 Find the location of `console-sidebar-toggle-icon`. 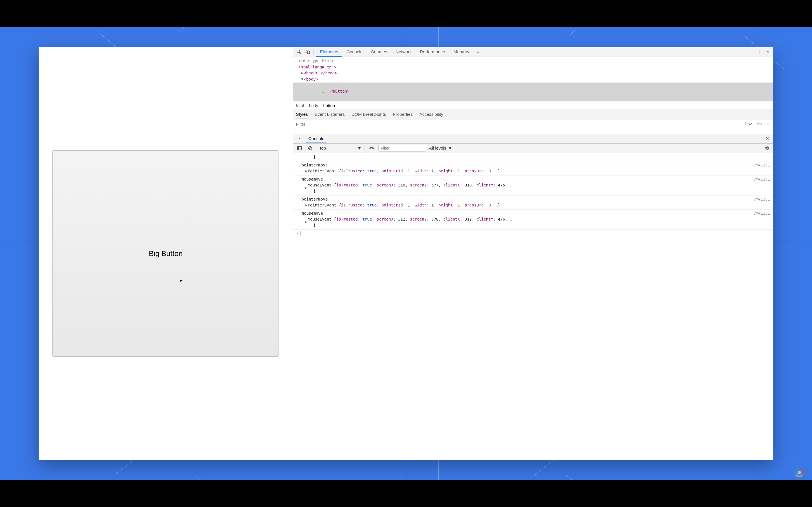

console-sidebar-toggle-icon is located at coordinates (299, 148).